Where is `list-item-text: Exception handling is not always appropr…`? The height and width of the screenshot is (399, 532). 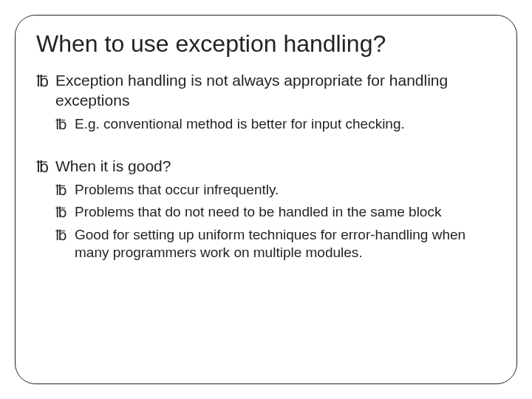
list-item-text: Exception handling is not always appropr… is located at coordinates (251, 90).